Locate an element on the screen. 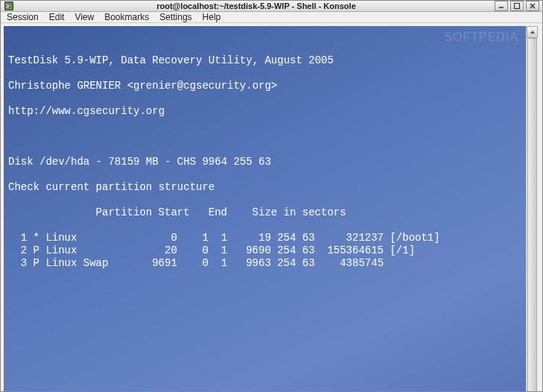 This screenshot has height=392, width=543. column-headers: PartitionStartEndSize in sectors is located at coordinates (265, 213).